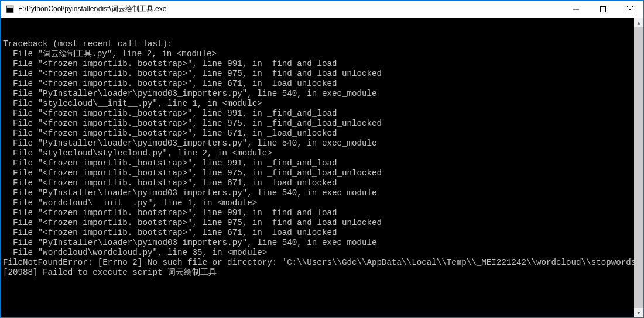  What do you see at coordinates (639, 168) in the screenshot?
I see `scrollbar-thumb` at bounding box center [639, 168].